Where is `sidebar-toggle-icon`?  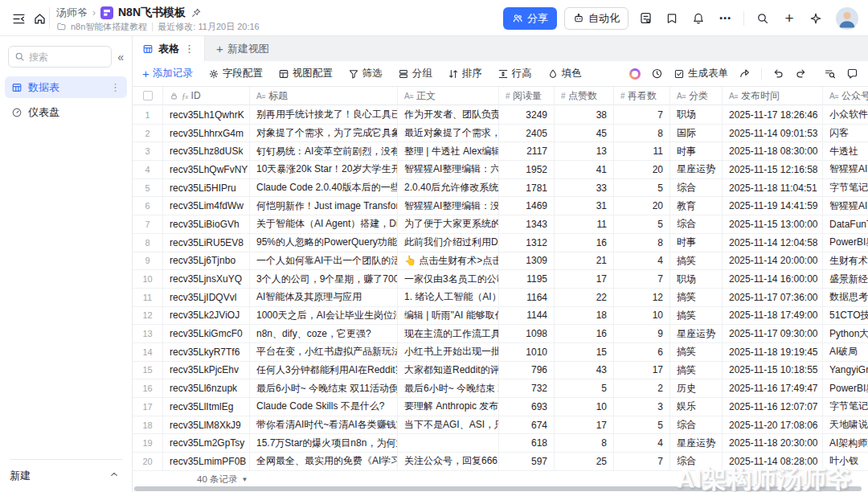 sidebar-toggle-icon is located at coordinates (18, 18).